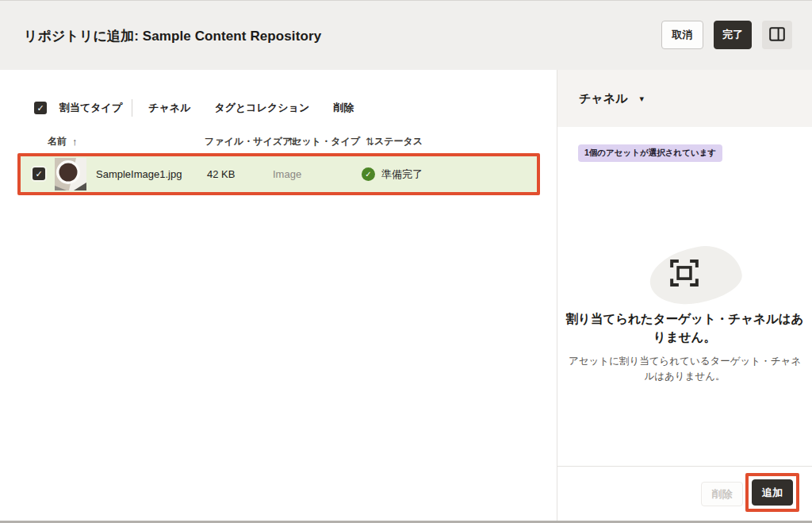 The width and height of the screenshot is (812, 523). I want to click on column-header-asset-type: アセット・タイプ ⇅, so click(328, 141).